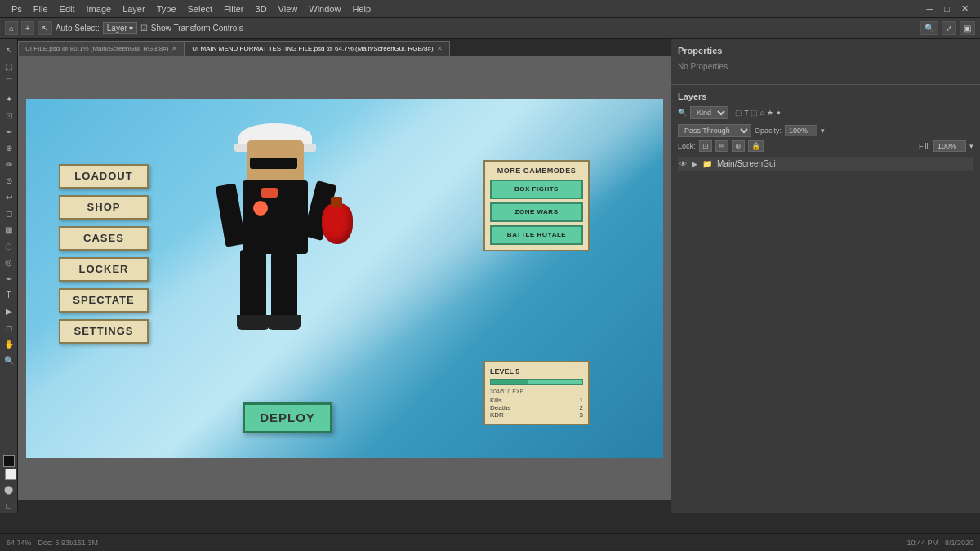  What do you see at coordinates (746, 163) in the screenshot?
I see `layer-name-label: Main/ScreenGui` at bounding box center [746, 163].